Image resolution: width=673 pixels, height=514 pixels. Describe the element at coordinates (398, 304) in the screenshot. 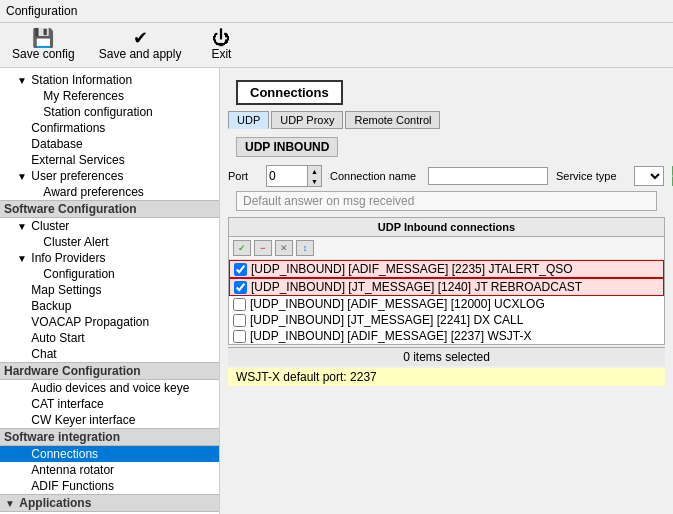

I see `conn-label: [UDP_INBOUND] [ADIF_MESSAGE] [12000] UCX…` at that location.